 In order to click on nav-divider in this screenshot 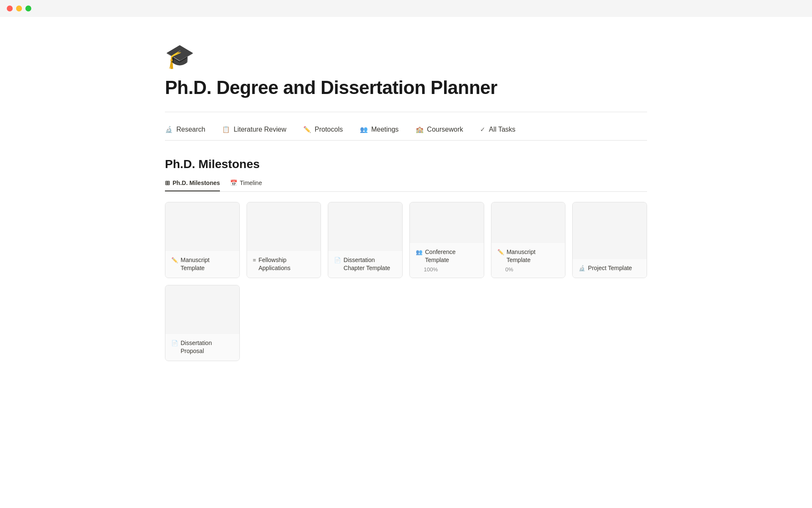, I will do `click(406, 141)`.